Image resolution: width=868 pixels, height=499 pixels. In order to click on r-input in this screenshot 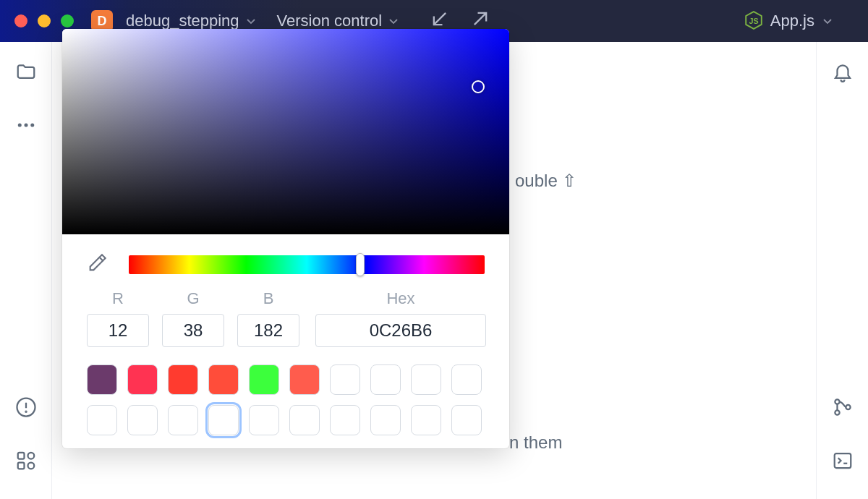, I will do `click(118, 330)`.